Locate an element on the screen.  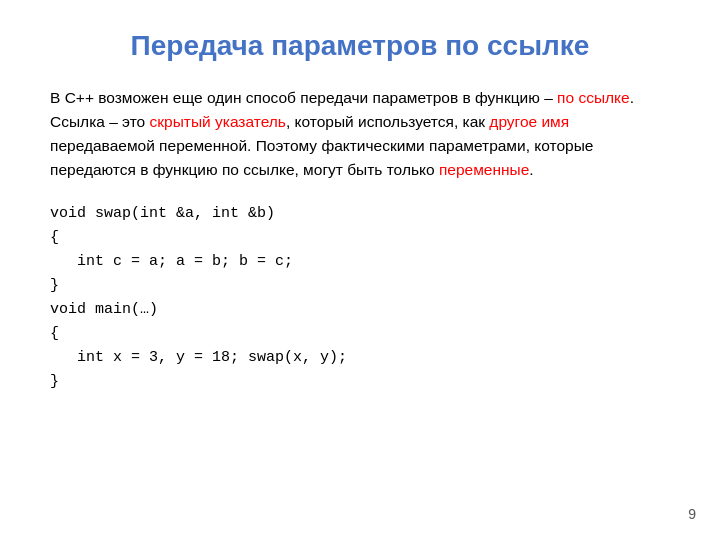
page-number: 9 is located at coordinates (692, 514).